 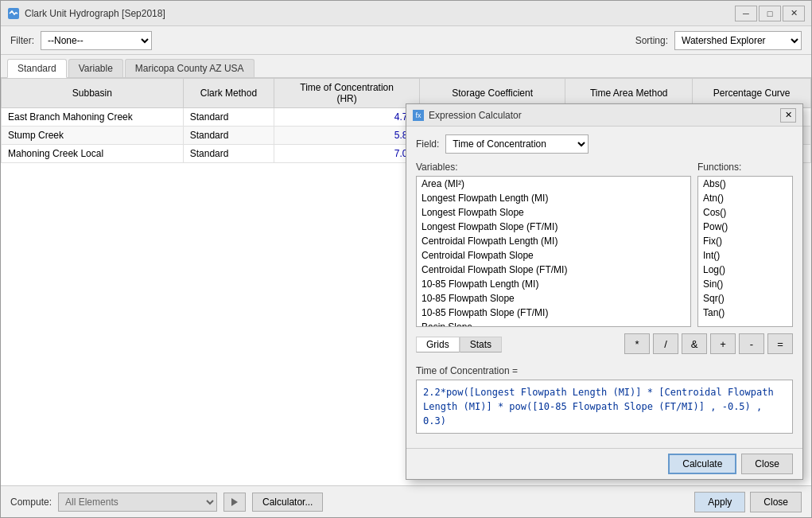 What do you see at coordinates (770, 14) in the screenshot?
I see `title-controls: ─ □ ✕` at bounding box center [770, 14].